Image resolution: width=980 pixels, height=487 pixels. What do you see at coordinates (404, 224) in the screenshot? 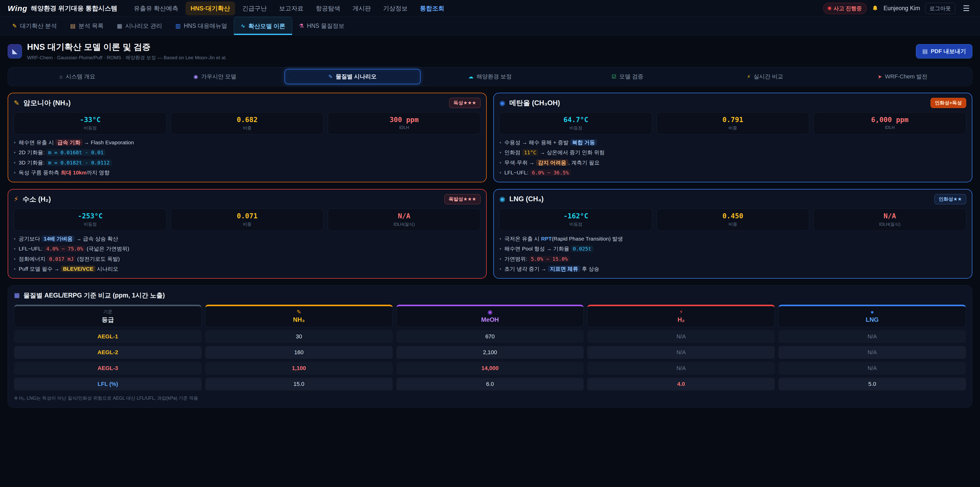
I see `stat-label: IDLH(질식)` at bounding box center [404, 224].